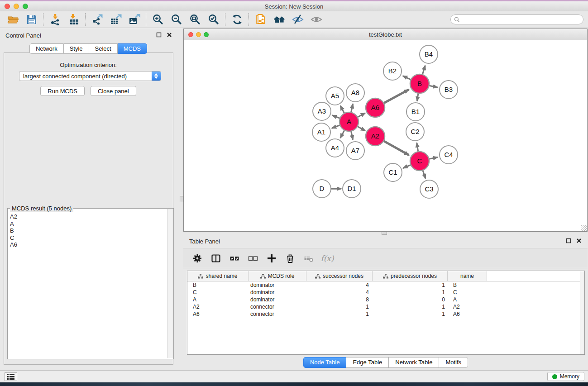  What do you see at coordinates (198, 34) in the screenshot?
I see `network-minimize-button` at bounding box center [198, 34].